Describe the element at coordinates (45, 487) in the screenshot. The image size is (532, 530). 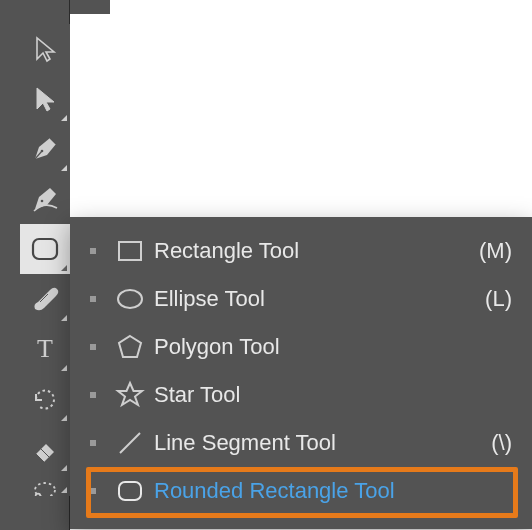
I see `lasso-icon` at that location.